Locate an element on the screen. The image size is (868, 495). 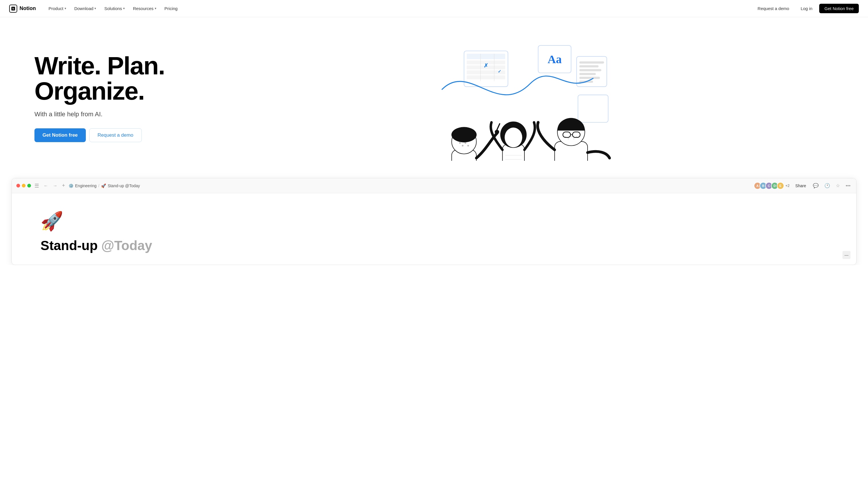
nav-menu: Product ▾ Download ▾ Solutions ▾ Resourc… is located at coordinates (399, 8).